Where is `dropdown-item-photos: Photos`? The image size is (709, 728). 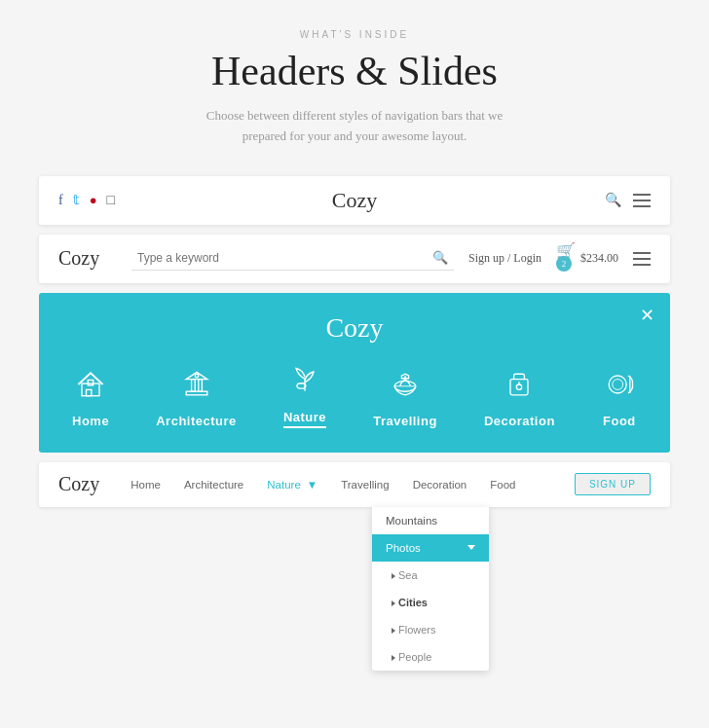 dropdown-item-photos: Photos is located at coordinates (430, 548).